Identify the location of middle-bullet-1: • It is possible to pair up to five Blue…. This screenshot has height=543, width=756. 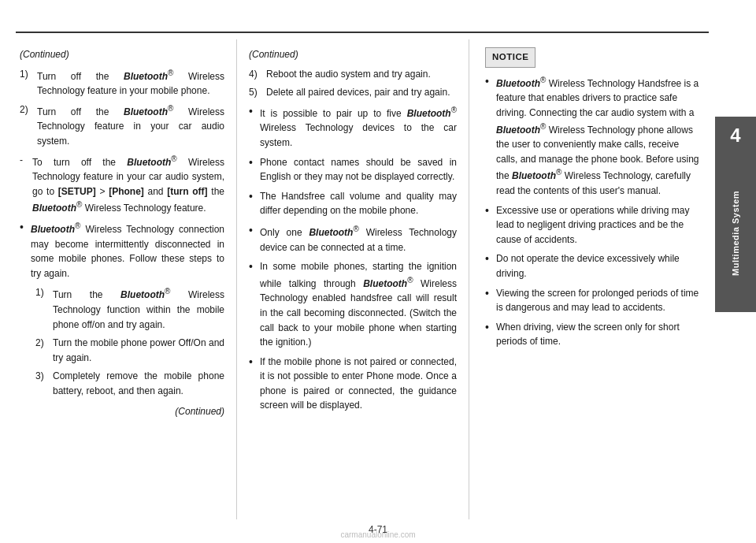
(353, 128).